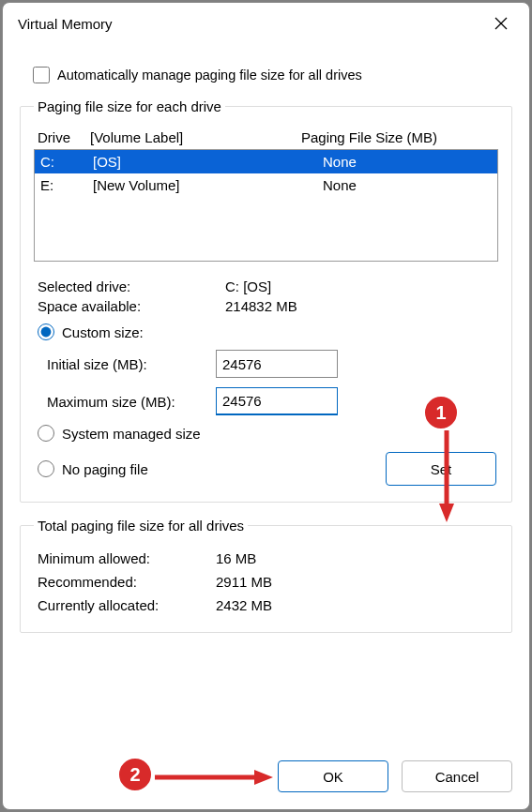 The image size is (532, 812). I want to click on group2-legend: Total paging file size for all drives, so click(141, 525).